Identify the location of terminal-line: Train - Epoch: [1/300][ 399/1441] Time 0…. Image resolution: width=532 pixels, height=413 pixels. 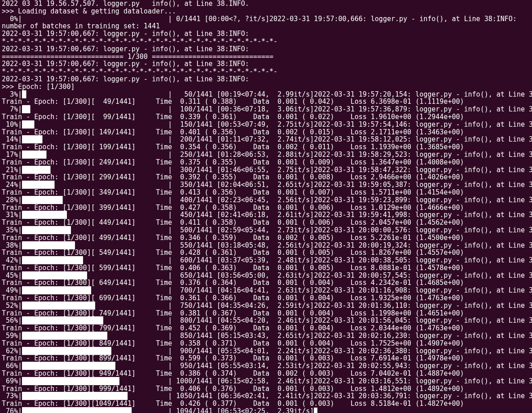
(266, 208).